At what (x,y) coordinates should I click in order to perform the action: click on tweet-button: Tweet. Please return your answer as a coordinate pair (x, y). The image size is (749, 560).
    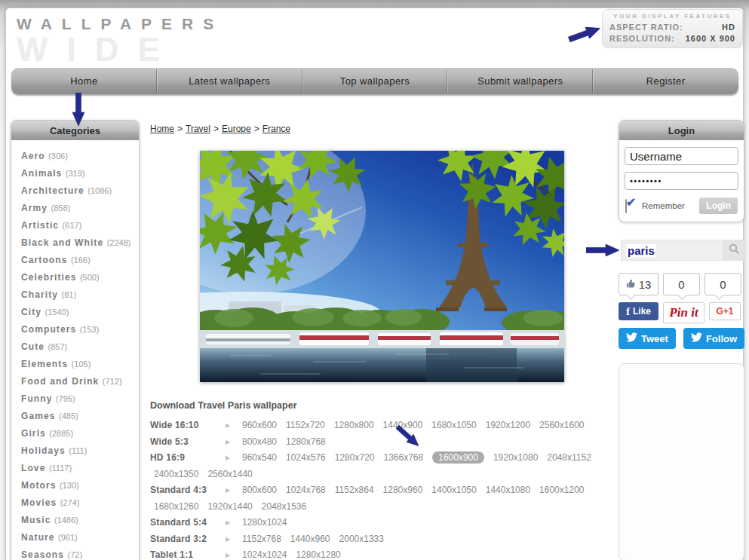
    Looking at the image, I should click on (647, 338).